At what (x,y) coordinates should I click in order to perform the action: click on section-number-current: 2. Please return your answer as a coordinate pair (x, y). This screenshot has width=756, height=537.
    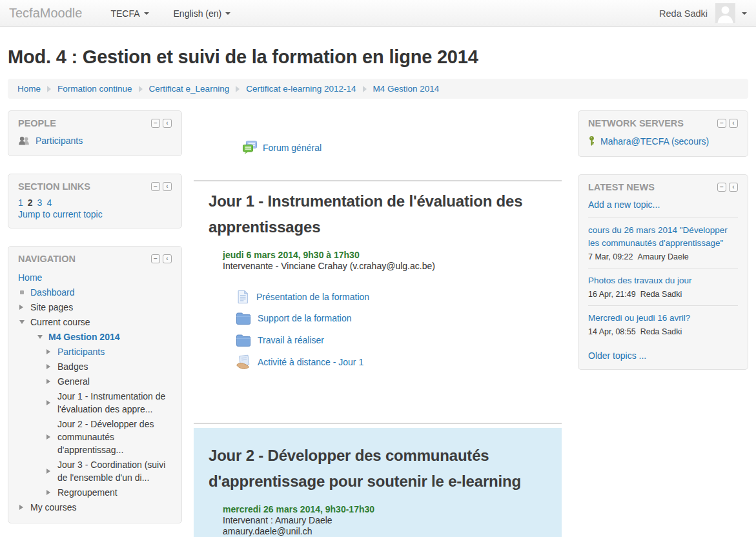
    Looking at the image, I should click on (30, 203).